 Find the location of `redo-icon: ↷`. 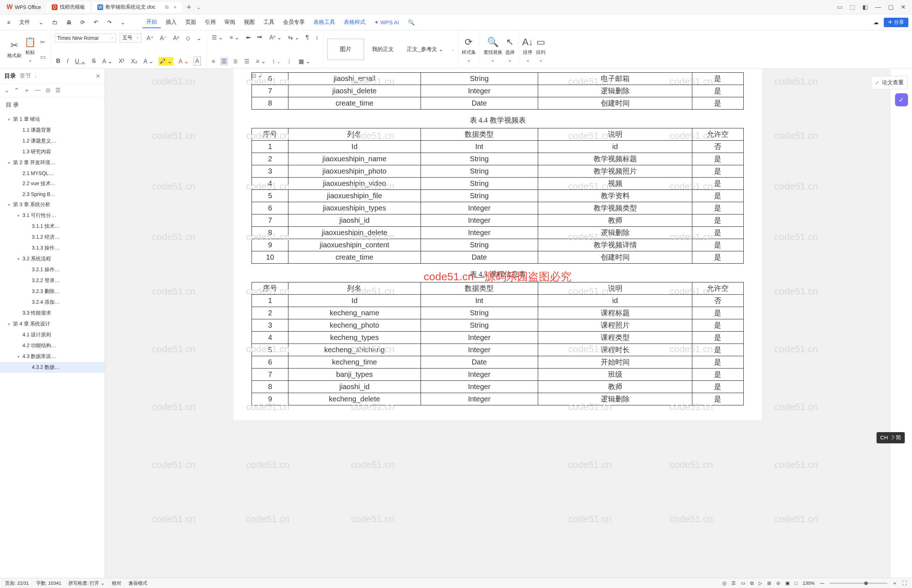

redo-icon: ↷ is located at coordinates (109, 23).